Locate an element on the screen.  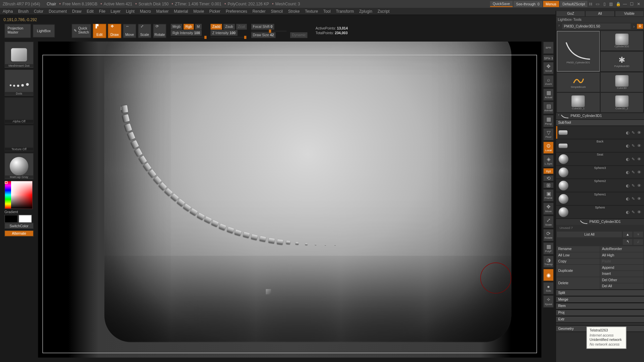
maximize-icon: ☐ is located at coordinates (632, 4).